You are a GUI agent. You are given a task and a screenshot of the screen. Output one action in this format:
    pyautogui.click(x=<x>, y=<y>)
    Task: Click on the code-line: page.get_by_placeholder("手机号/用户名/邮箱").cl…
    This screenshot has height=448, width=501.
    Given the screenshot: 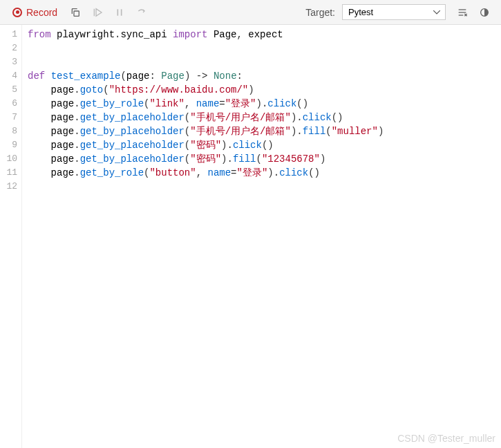 What is the action you would take?
    pyautogui.click(x=264, y=118)
    